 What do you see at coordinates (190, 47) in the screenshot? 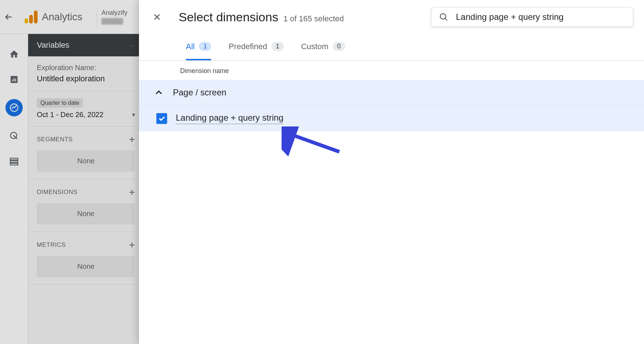
I see `tab-all-label: All` at bounding box center [190, 47].